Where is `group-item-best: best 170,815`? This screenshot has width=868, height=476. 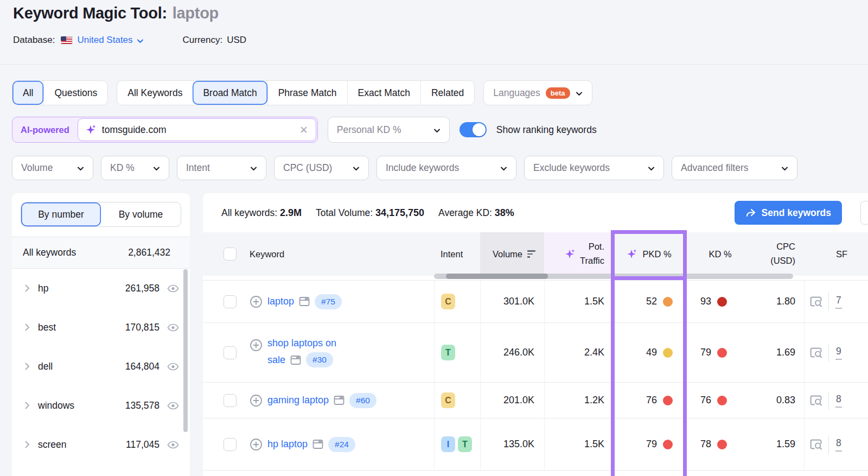
group-item-best: best 170,815 is located at coordinates (101, 327).